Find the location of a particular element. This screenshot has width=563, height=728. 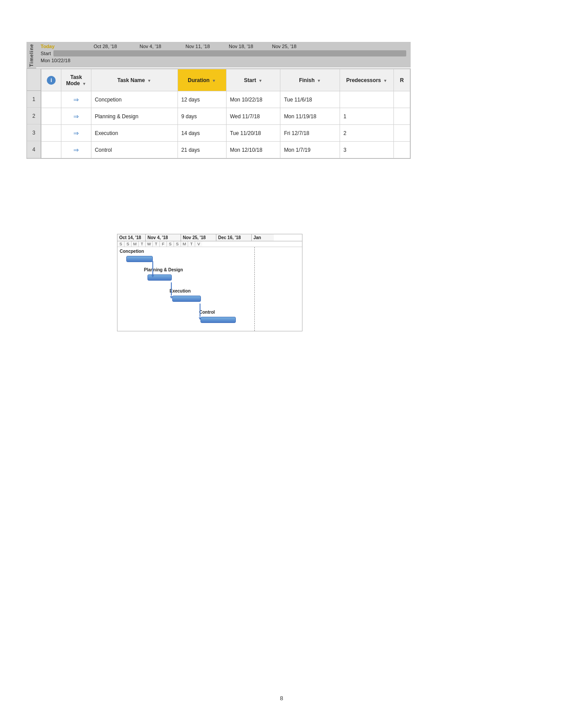

top-section: Timeline Today Oct 28, '18 Nov 4, '18 No… is located at coordinates (219, 101).